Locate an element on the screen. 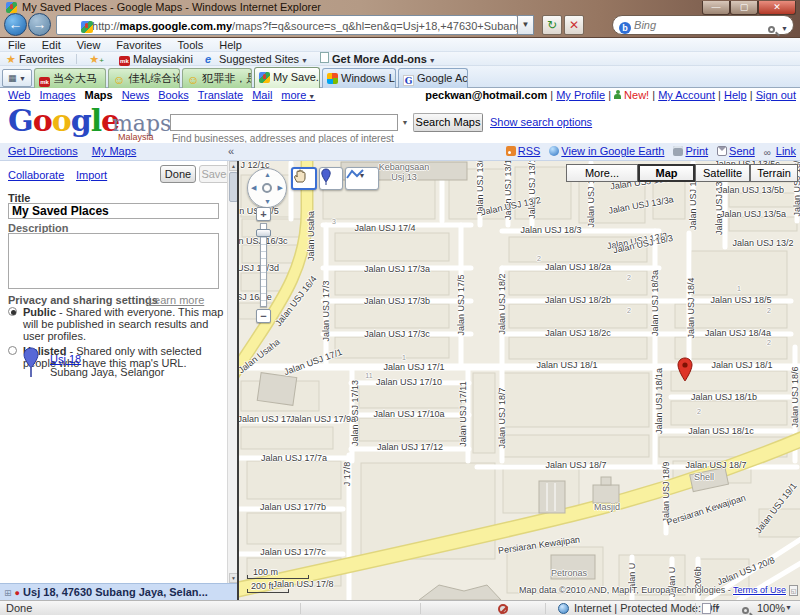 The width and height of the screenshot is (800, 615). bing-search-box: b Bing ▼ is located at coordinates (703, 25).